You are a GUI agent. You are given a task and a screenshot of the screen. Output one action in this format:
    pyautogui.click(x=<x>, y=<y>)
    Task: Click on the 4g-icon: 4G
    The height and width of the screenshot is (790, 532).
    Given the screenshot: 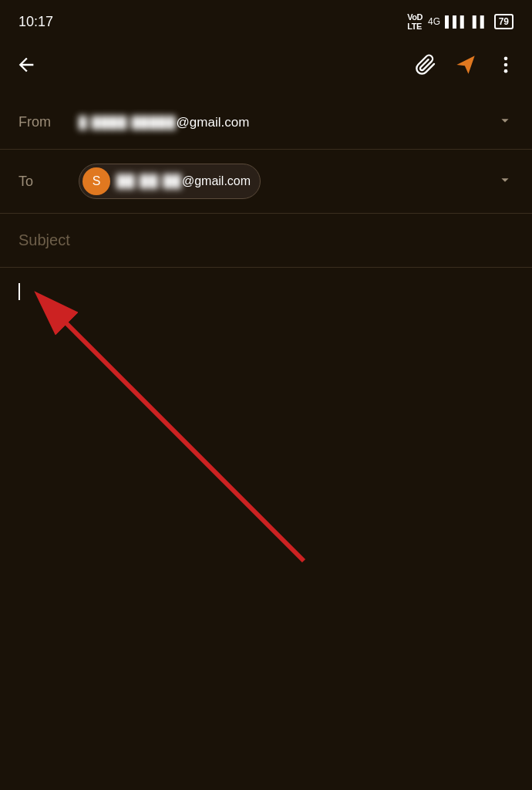 What is the action you would take?
    pyautogui.click(x=434, y=22)
    